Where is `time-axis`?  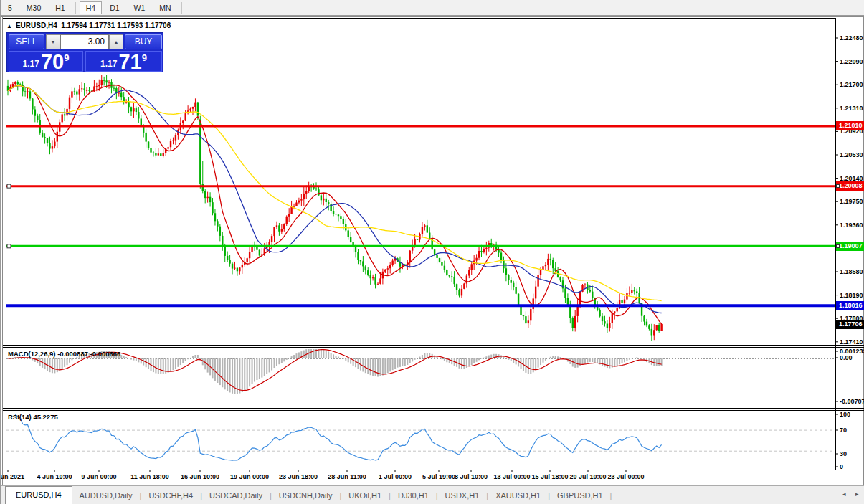
time-axis is located at coordinates (421, 477).